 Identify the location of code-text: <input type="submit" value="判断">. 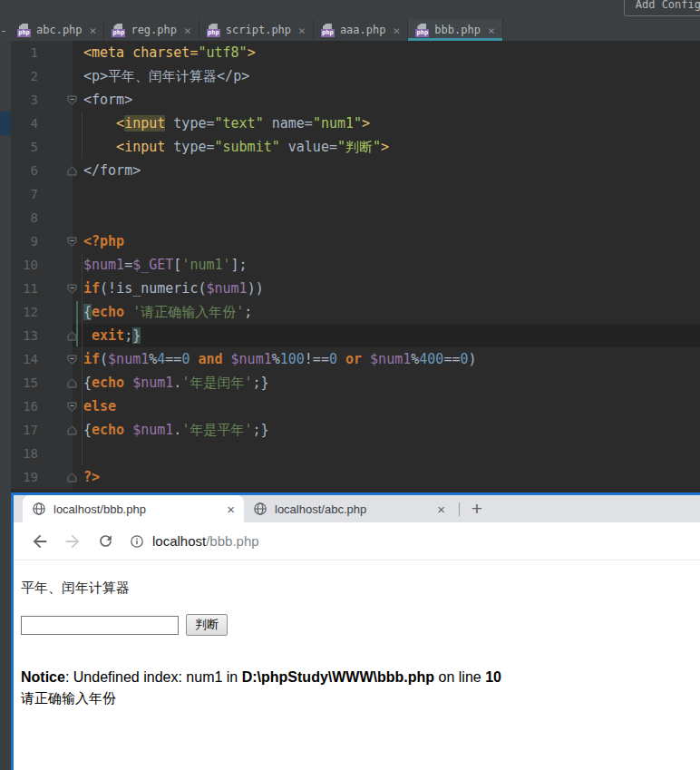
(386, 147).